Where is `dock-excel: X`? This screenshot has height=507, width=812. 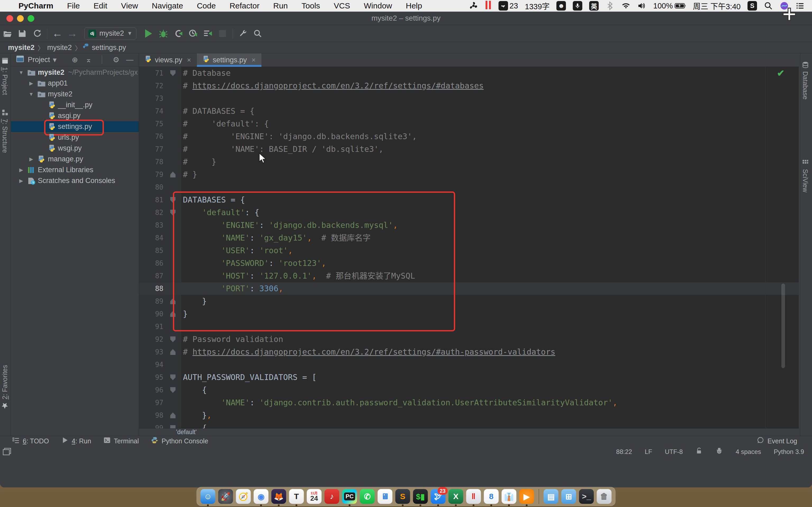 dock-excel: X is located at coordinates (456, 496).